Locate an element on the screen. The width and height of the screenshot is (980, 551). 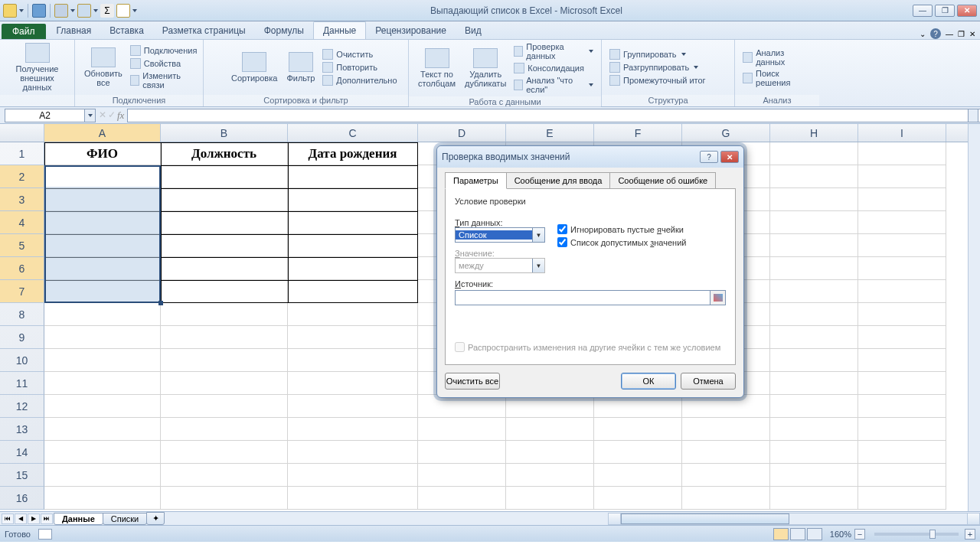
column-header: C is located at coordinates (353, 133).